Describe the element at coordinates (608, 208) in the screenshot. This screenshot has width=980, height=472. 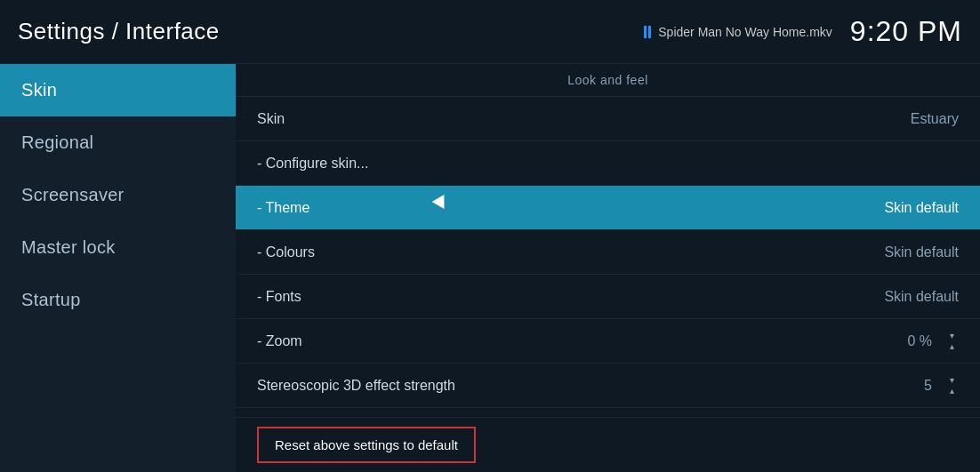
I see `setting-row-theme: - Theme Skin default` at that location.